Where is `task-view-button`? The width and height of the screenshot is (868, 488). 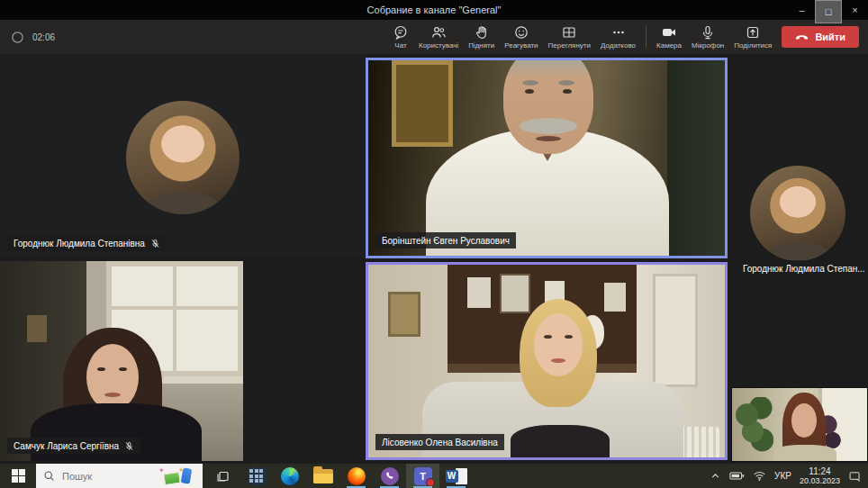
task-view-button is located at coordinates (223, 475).